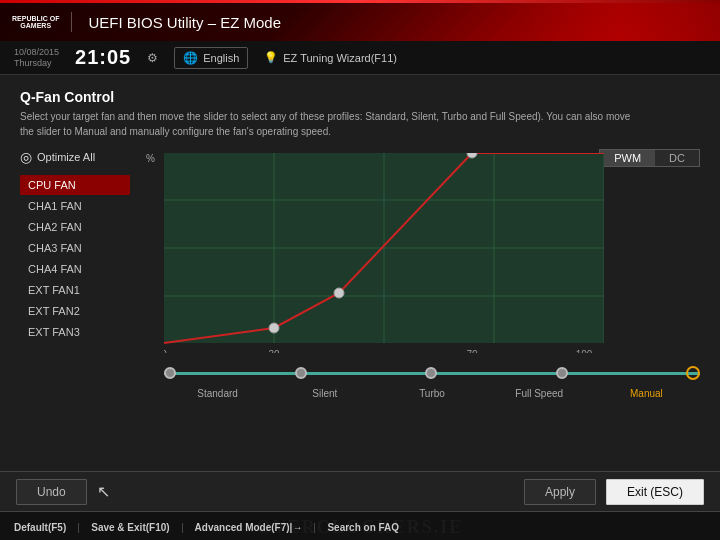 The height and width of the screenshot is (540, 720). Describe the element at coordinates (560, 492) in the screenshot. I see `apply-button: Apply` at that location.